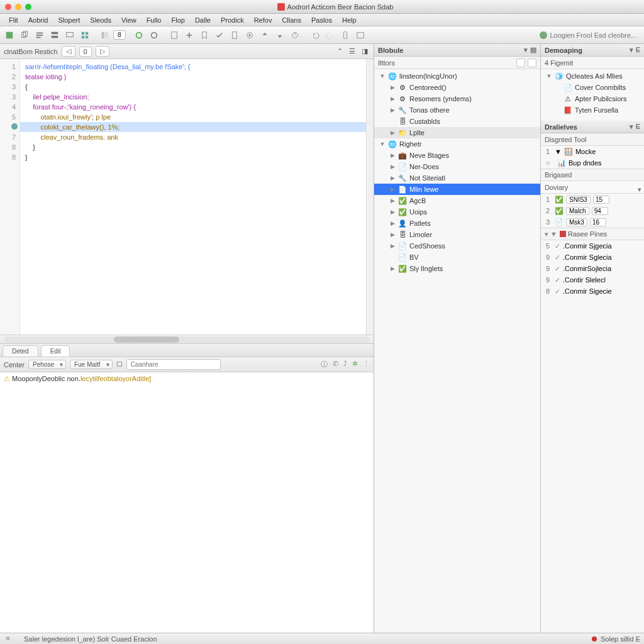  Describe the element at coordinates (592, 110) in the screenshot. I see `tree-item: 📕Tyten Fursella` at that location.